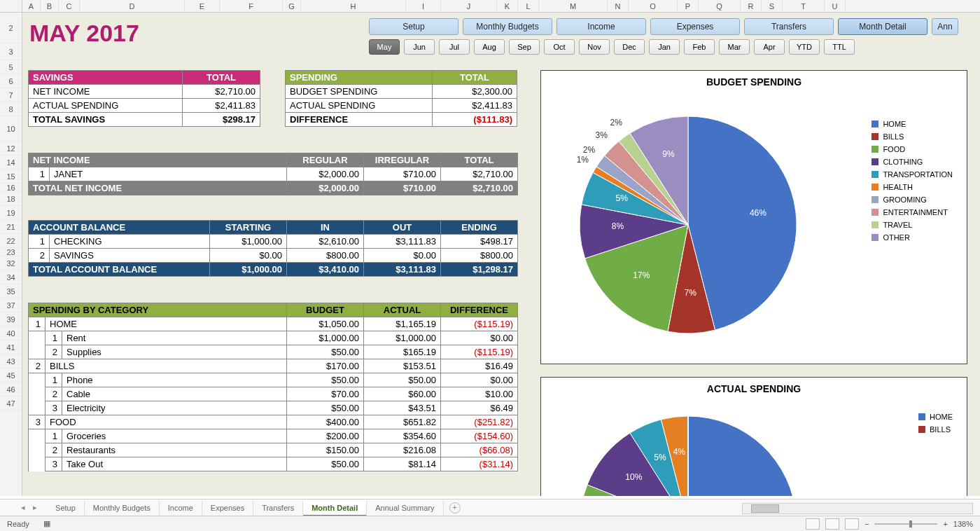 This screenshot has width=980, height=531. Describe the element at coordinates (251, 6) in the screenshot. I see `column-header-F: F` at that location.